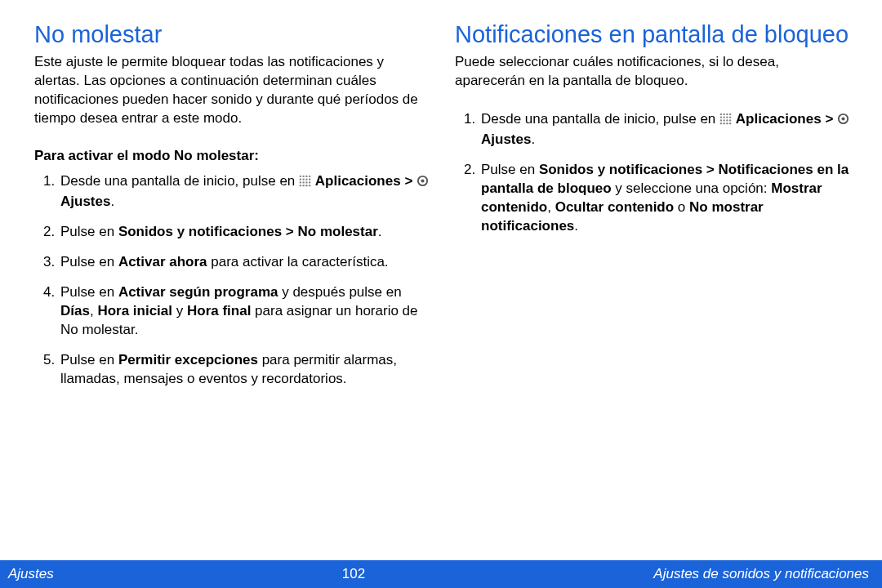  Describe the element at coordinates (219, 310) in the screenshot. I see `step-bold: Hora final` at that location.